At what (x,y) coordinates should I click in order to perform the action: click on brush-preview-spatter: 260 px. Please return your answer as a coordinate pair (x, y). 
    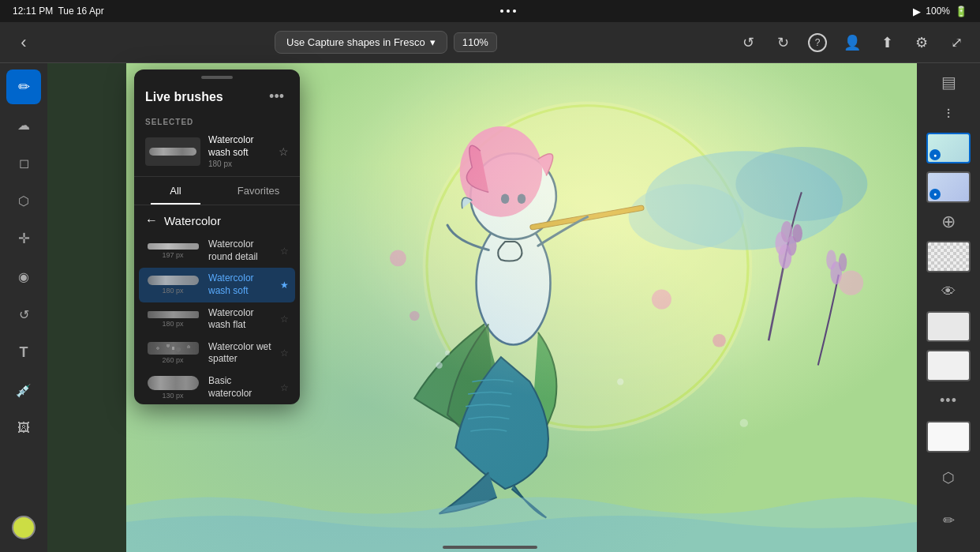
    Looking at the image, I should click on (173, 353).